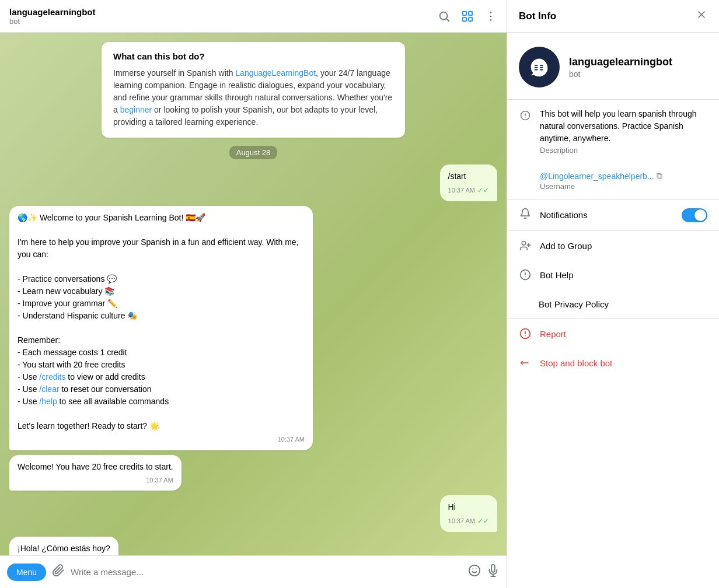 The width and height of the screenshot is (719, 588). Describe the element at coordinates (574, 304) in the screenshot. I see `bot-privacy-label: Bot Privacy Policy` at that location.